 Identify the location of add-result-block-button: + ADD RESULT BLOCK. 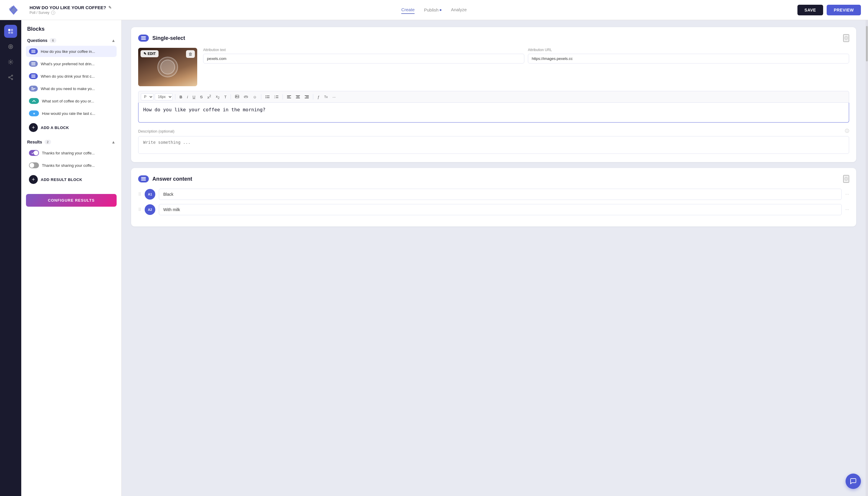
(71, 180).